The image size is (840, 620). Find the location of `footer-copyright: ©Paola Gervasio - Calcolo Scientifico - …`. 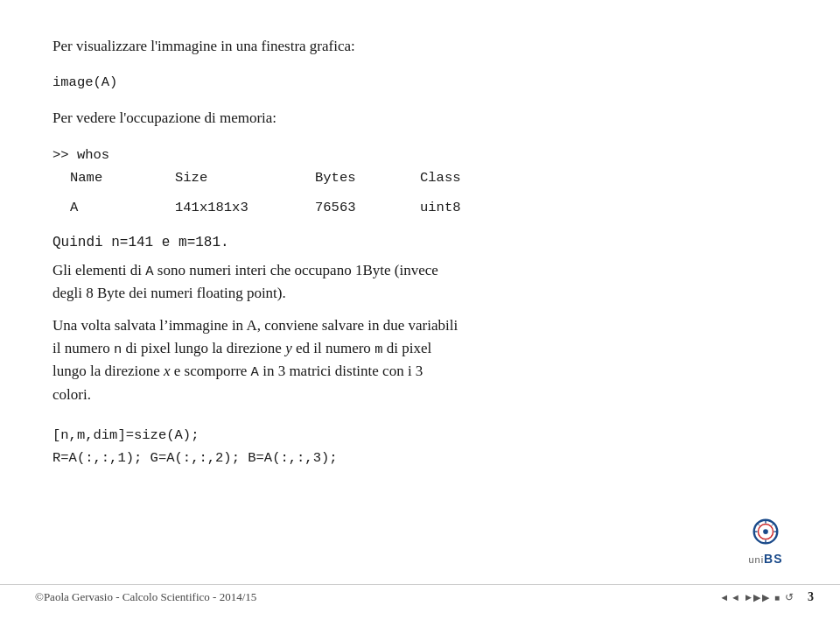

footer-copyright: ©Paola Gervasio - Calcolo Scientifico - … is located at coordinates (145, 597).